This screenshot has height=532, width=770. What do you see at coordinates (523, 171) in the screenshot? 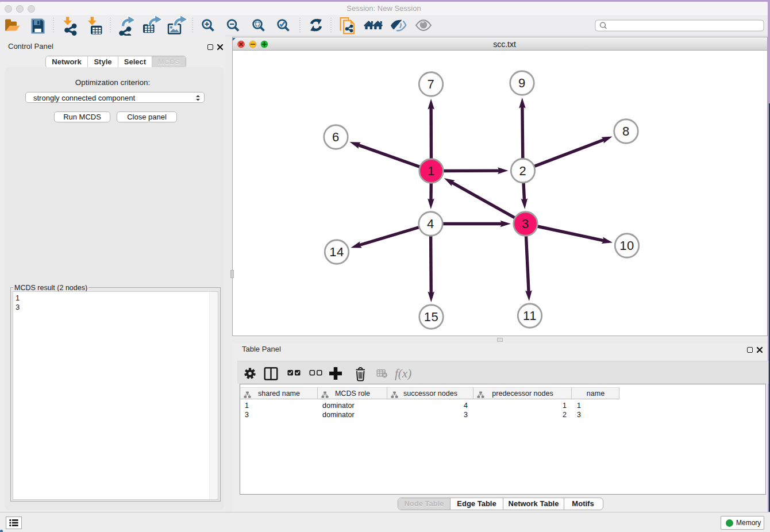
I see `svg-text: 2` at bounding box center [523, 171].